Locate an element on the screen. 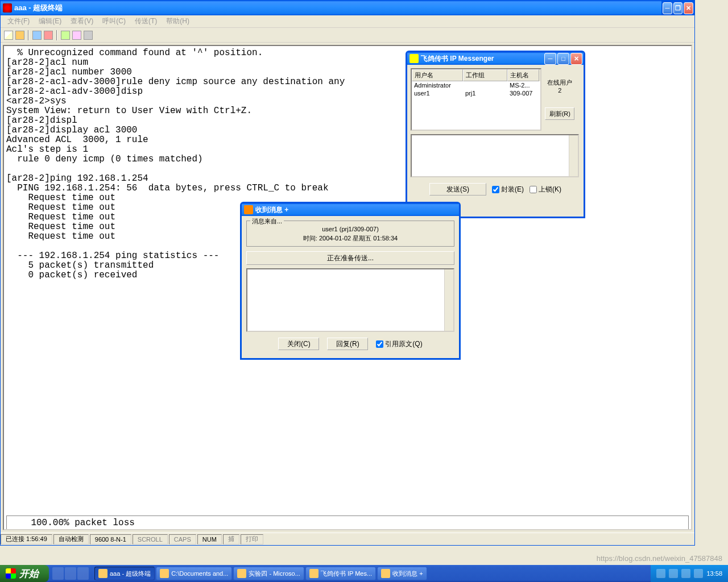 This screenshot has height=582, width=728. status-baud: 9600 8-N-1 is located at coordinates (110, 539).